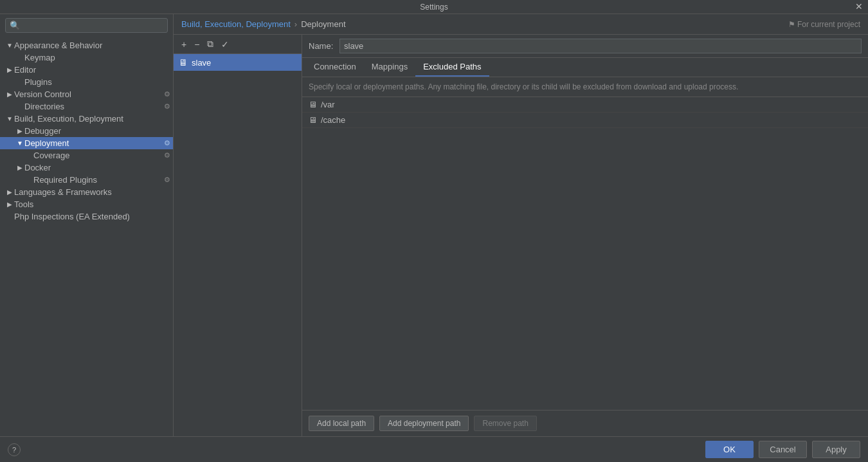  Describe the element at coordinates (238, 44) in the screenshot. I see `deployment-toolbar: + − ⧉ ✓` at that location.